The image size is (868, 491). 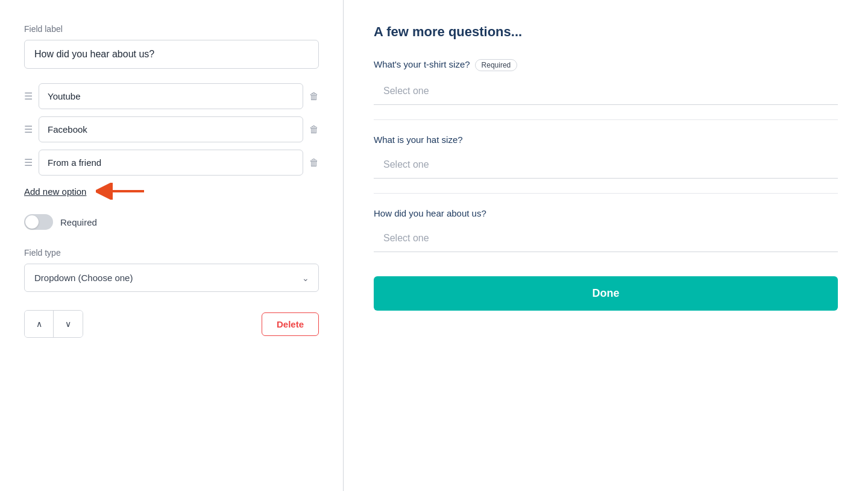 I want to click on field-label-heading: Field label, so click(x=171, y=29).